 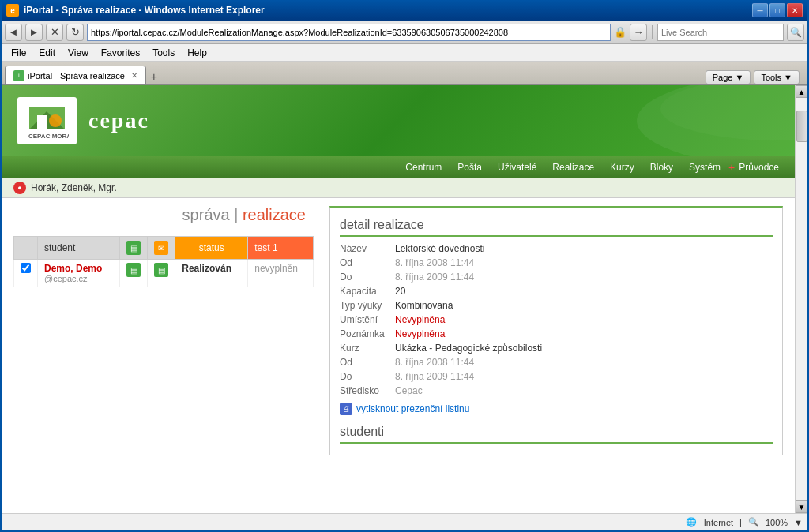 What do you see at coordinates (164, 262) in the screenshot?
I see `students-table: student ▤ ✉ status test 1` at bounding box center [164, 262].